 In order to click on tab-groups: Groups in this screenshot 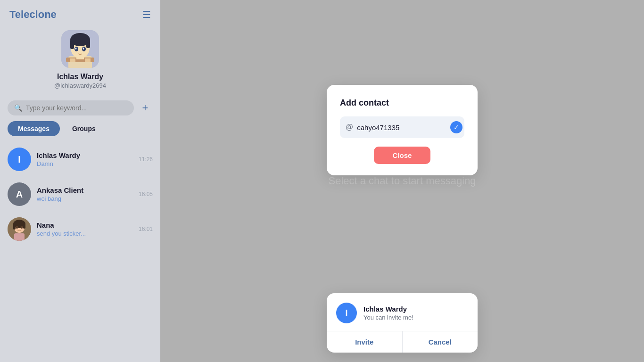, I will do `click(84, 129)`.